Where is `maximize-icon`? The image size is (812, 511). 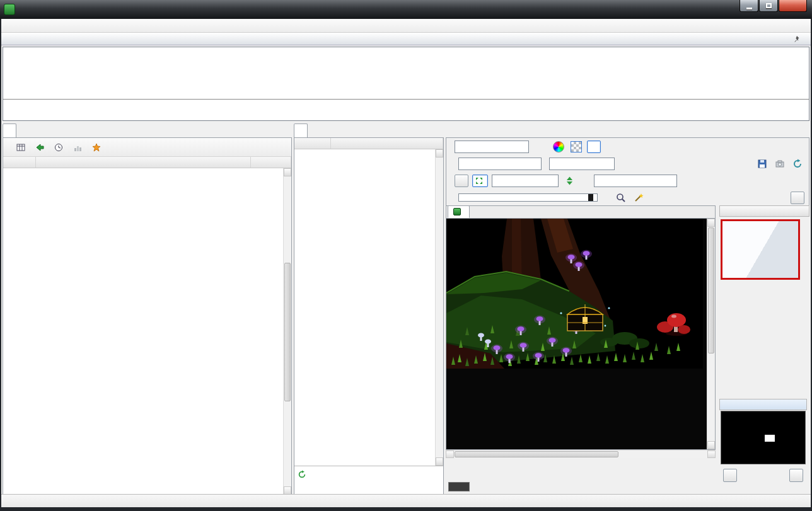
maximize-icon is located at coordinates (769, 6).